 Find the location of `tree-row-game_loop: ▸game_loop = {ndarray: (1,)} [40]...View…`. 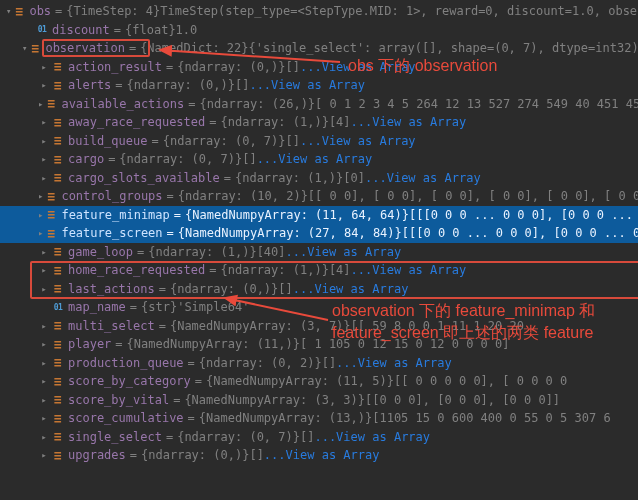

tree-row-game_loop: ▸game_loop = {ndarray: (1,)} [40]...View… is located at coordinates (319, 252).